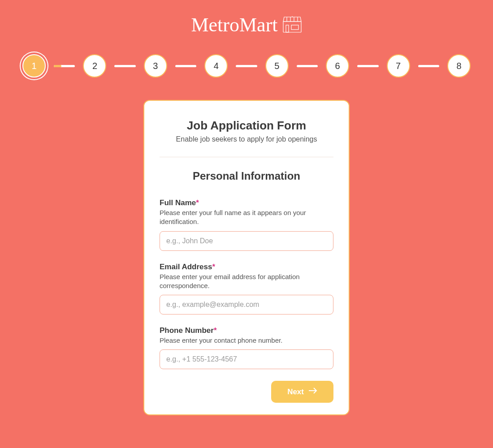  What do you see at coordinates (95, 66) in the screenshot?
I see `step-2: 2` at bounding box center [95, 66].